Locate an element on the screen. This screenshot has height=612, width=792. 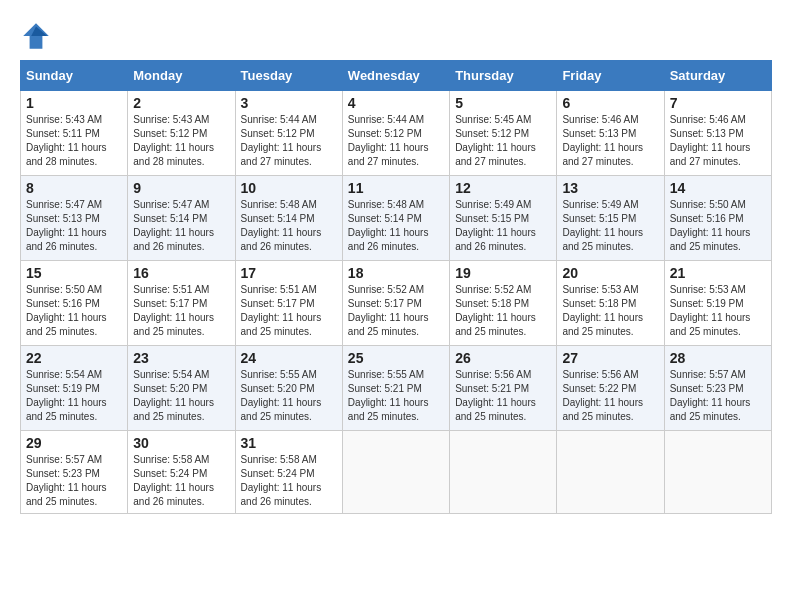
day-number: 15 is located at coordinates (74, 273).